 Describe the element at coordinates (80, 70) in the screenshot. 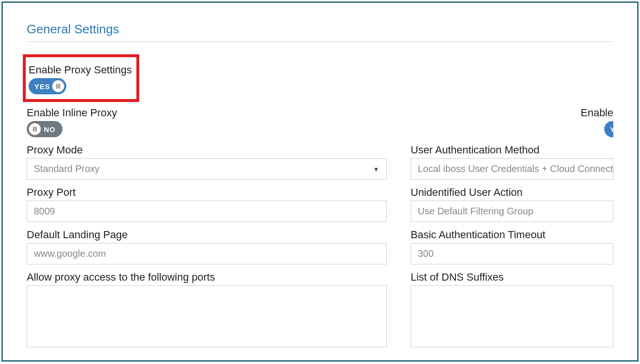

I see `enable-proxy-settings-label: Enable Proxy Settings` at that location.